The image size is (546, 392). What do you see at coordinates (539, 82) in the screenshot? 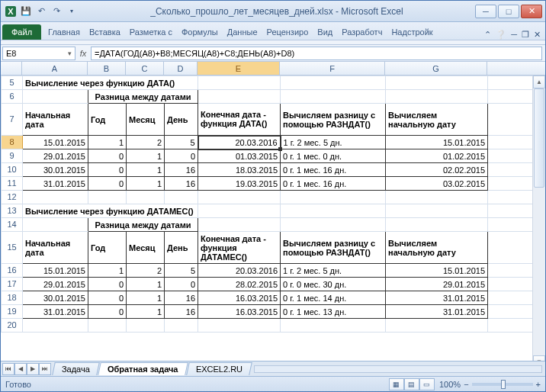
I see `scroll-up-icon: ▲` at bounding box center [539, 82].